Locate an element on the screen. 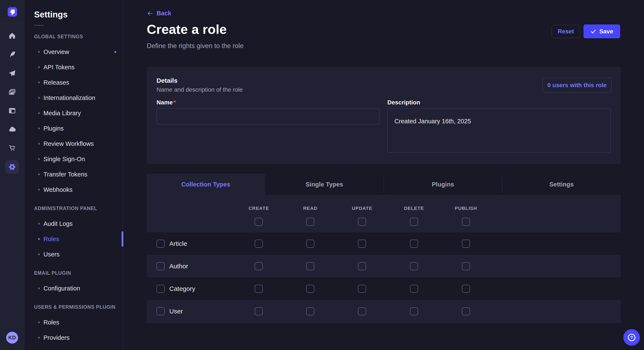 Image resolution: width=644 pixels, height=350 pixels. sidebar-item-internationalization: Internationalization is located at coordinates (74, 98).